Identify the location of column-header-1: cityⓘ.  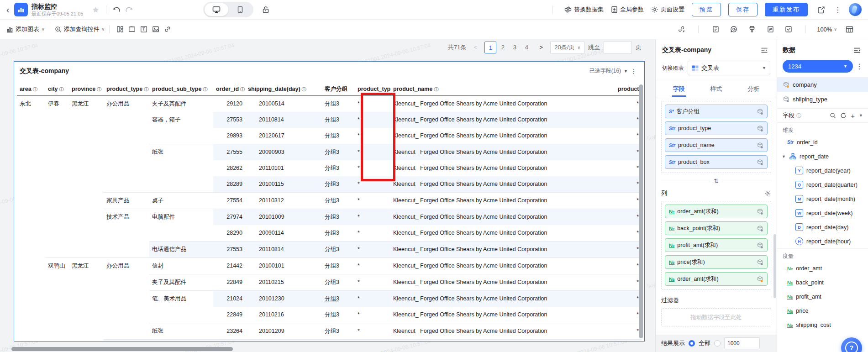
(57, 89).